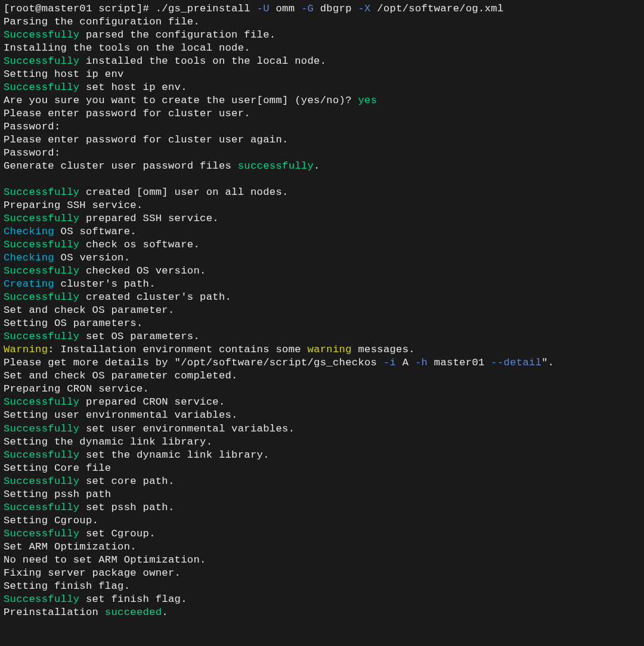 The width and height of the screenshot is (644, 646). What do you see at coordinates (285, 8) in the screenshot?
I see `arg-u: omm` at bounding box center [285, 8].